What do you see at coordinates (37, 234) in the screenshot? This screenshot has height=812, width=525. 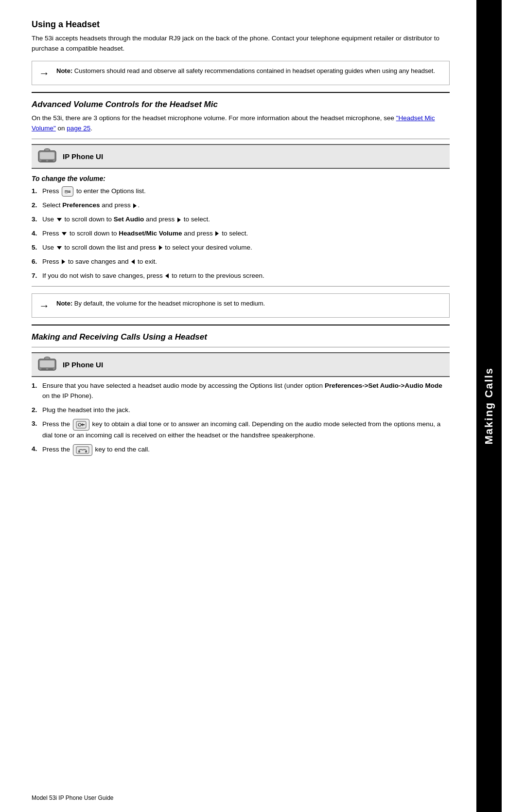 I see `step-4-num: 4.` at bounding box center [37, 234].